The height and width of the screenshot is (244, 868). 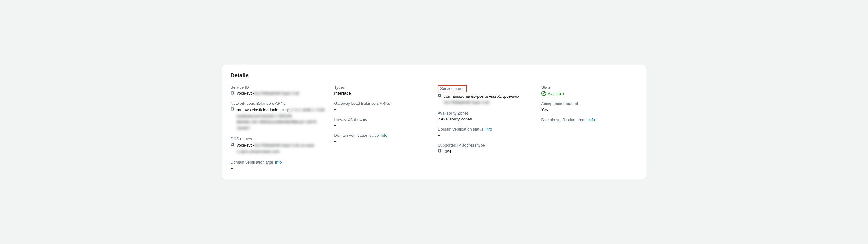 What do you see at coordinates (486, 99) in the screenshot?
I see `value-service-name: com.amazonaws.vpce.us-east-1.vpce-svc- 0…` at bounding box center [486, 99].